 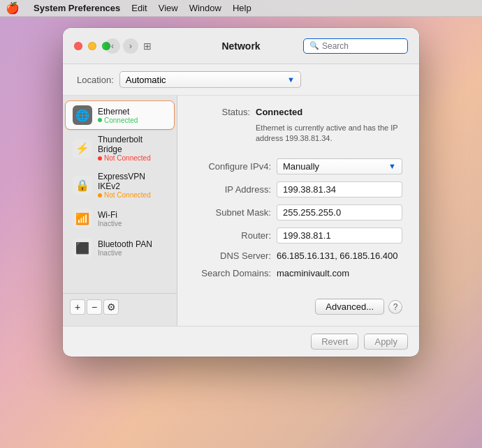 I want to click on sidebar-item-ethernet: 🌐 Ethernet Connected, so click(x=120, y=115).